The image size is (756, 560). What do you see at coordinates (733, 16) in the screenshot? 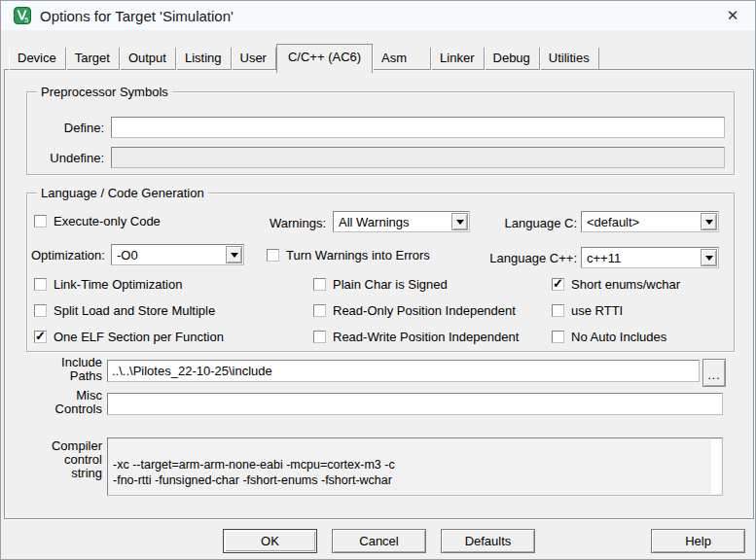
I see `close-icon: ✕` at bounding box center [733, 16].